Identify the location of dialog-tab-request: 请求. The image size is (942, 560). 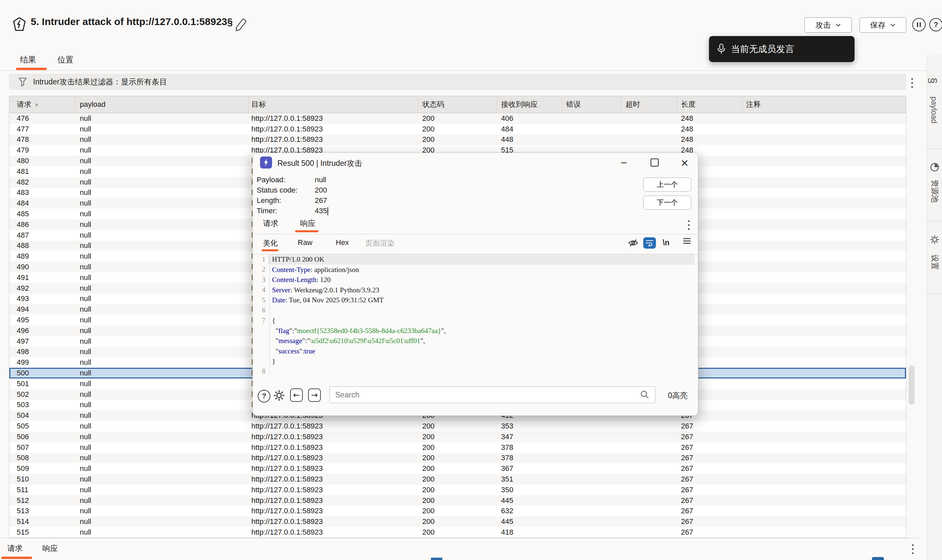
(271, 223).